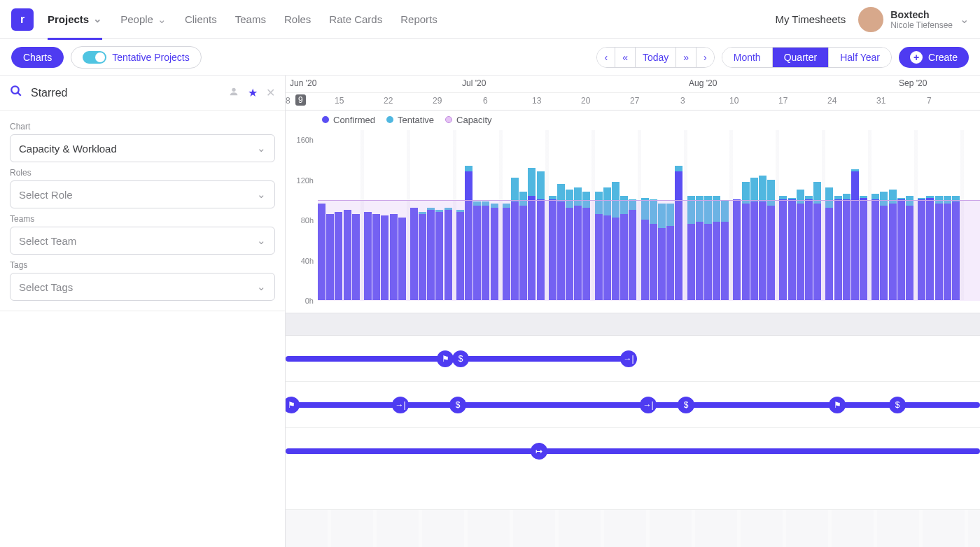 The width and height of the screenshot is (980, 547). I want to click on range-month: Month, so click(748, 57).